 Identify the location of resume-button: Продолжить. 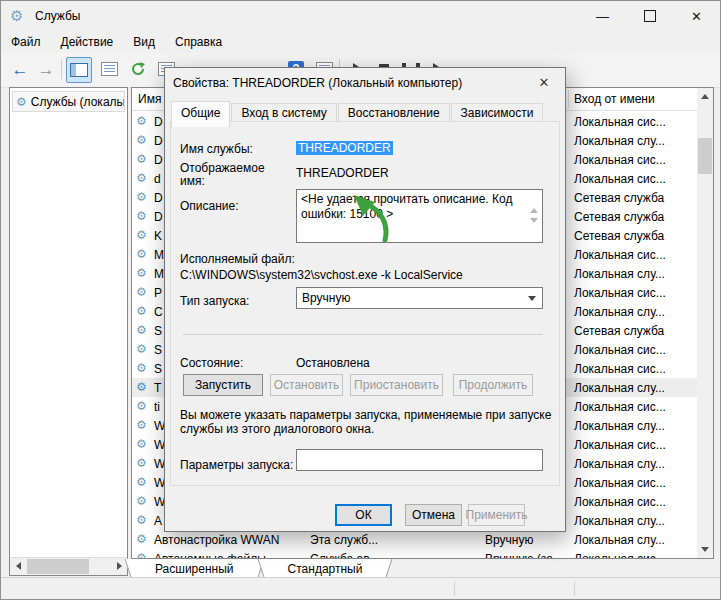
(493, 385).